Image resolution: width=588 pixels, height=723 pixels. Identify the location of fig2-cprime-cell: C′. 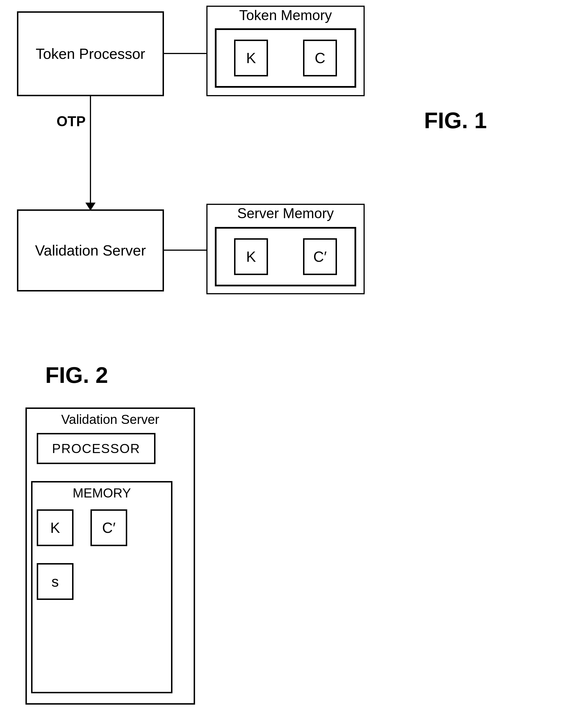
(109, 528).